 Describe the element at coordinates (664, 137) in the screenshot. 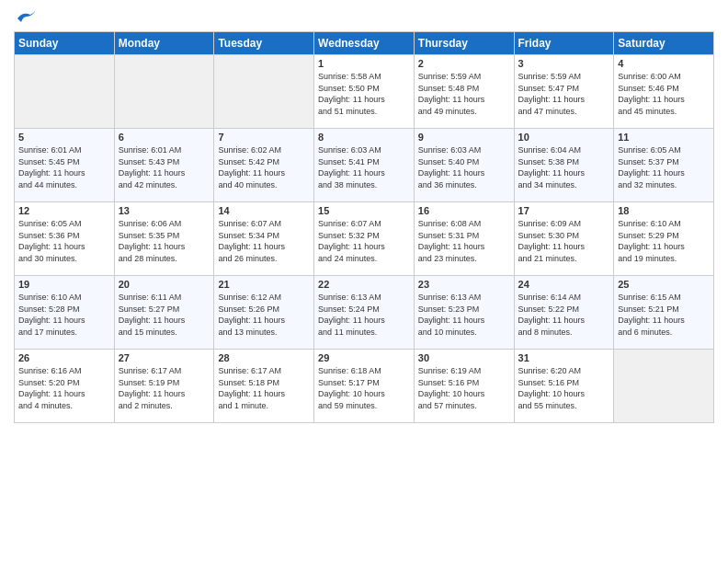

I see `day-number: 11` at that location.